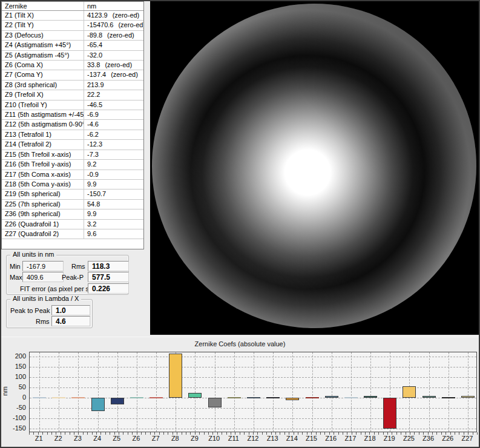  Describe the element at coordinates (73, 185) in the screenshot. I see `table-row: Z18 (5th Coma y-axis)9.9` at that location.